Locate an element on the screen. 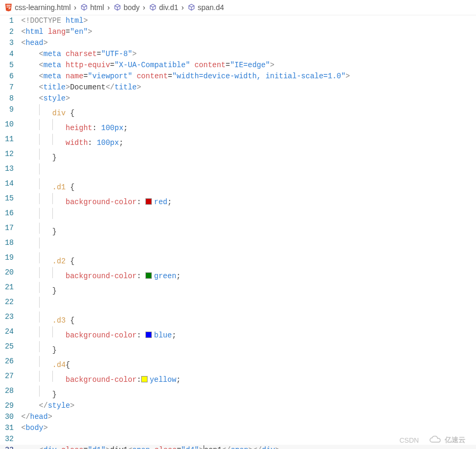  code-line-active: 33 <div class="d1">div1<span class="d4">… is located at coordinates (238, 447).